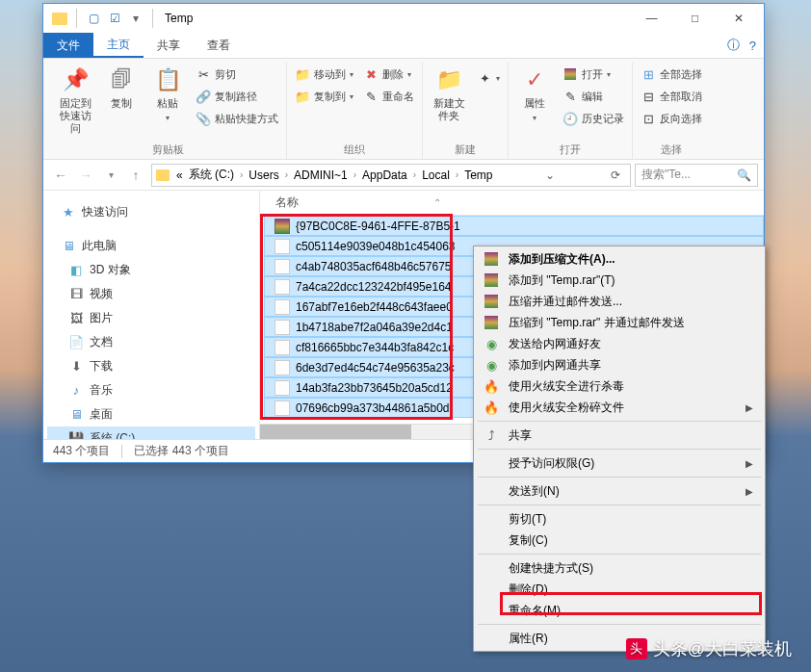  What do you see at coordinates (404, 46) in the screenshot?
I see `ribbon-tabs: 文件 主页 共享 查看 ⓘ ?` at bounding box center [404, 46].